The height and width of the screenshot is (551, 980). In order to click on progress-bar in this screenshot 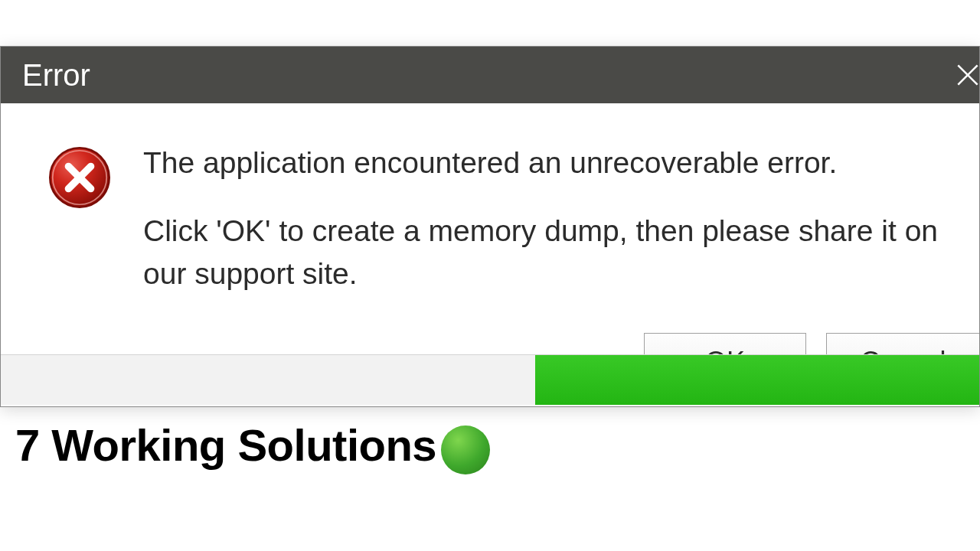, I will do `click(490, 380)`.